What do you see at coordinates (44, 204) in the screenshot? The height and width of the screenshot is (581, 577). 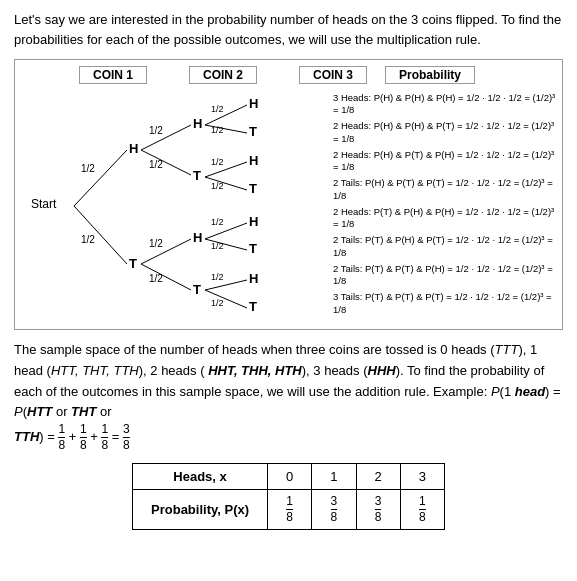 I see `svg-text: Start` at bounding box center [44, 204].